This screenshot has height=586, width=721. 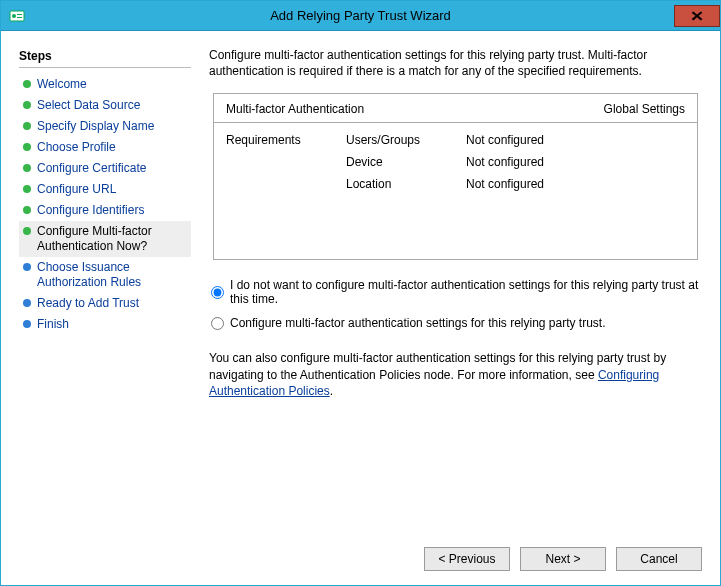 I want to click on cancel-button: Cancel, so click(x=659, y=559).